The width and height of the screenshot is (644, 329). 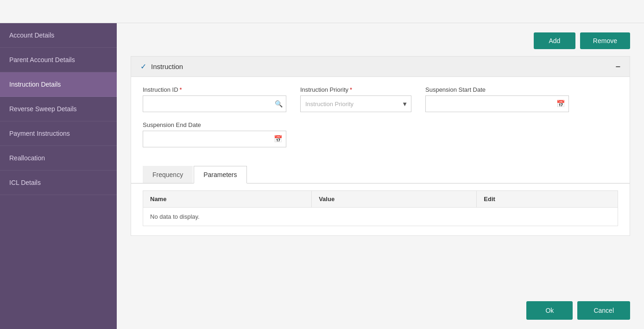 I want to click on sidebar-item-account-details: Account Details, so click(x=58, y=35).